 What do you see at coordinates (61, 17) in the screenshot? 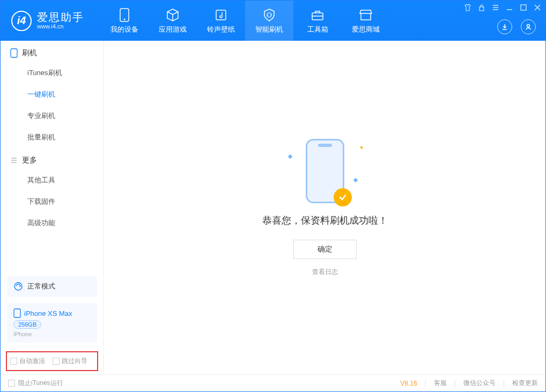
I see `app-name: 爱思助手` at bounding box center [61, 17].